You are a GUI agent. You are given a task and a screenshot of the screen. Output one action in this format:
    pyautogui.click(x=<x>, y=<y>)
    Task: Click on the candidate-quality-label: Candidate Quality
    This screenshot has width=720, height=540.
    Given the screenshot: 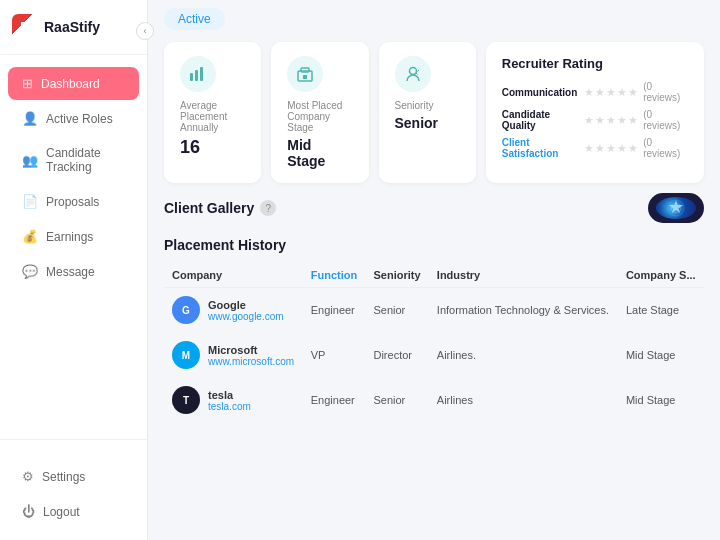 What is the action you would take?
    pyautogui.click(x=543, y=120)
    